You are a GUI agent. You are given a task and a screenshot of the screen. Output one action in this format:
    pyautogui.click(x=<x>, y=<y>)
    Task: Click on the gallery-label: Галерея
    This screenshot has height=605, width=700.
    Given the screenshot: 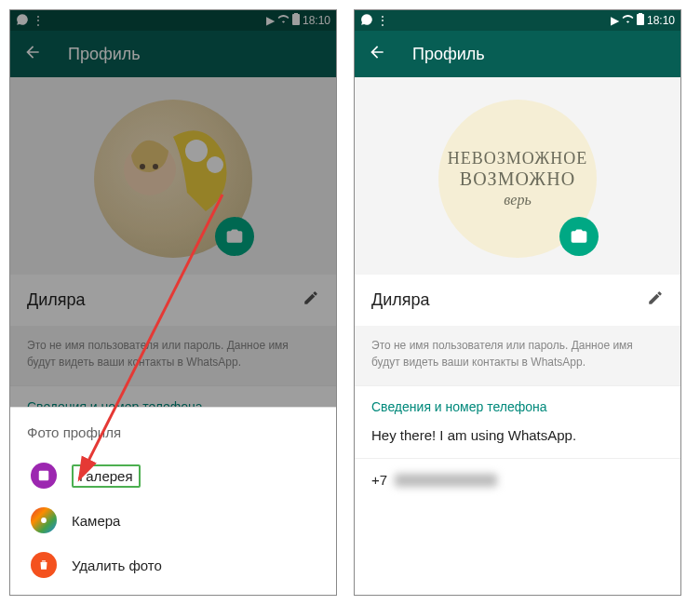 What is the action you would take?
    pyautogui.click(x=106, y=477)
    